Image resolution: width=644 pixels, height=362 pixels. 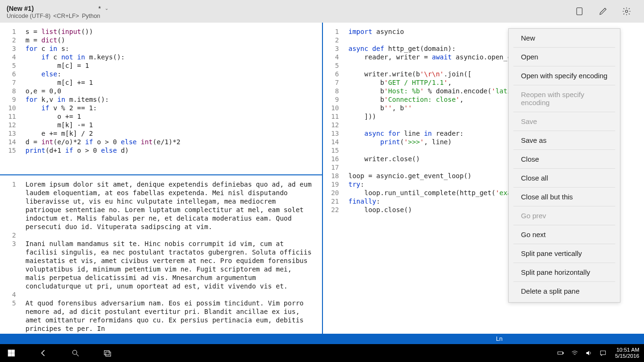 What do you see at coordinates (322, 339) in the screenshot?
I see `status-bar: Ln` at bounding box center [322, 339].